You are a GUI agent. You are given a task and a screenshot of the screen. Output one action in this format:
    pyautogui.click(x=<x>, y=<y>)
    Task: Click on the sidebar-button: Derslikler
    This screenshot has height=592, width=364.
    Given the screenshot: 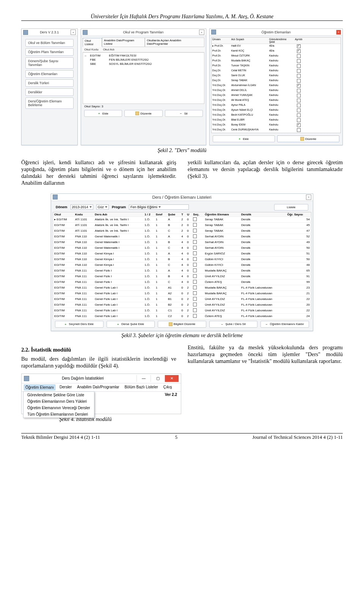 What is the action you would take?
    pyautogui.click(x=49, y=92)
    